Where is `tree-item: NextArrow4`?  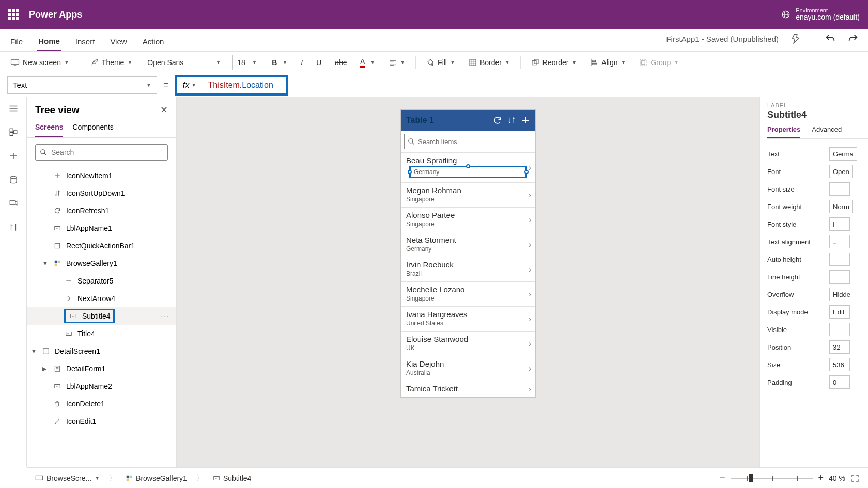
tree-item: NextArrow4 is located at coordinates (101, 298).